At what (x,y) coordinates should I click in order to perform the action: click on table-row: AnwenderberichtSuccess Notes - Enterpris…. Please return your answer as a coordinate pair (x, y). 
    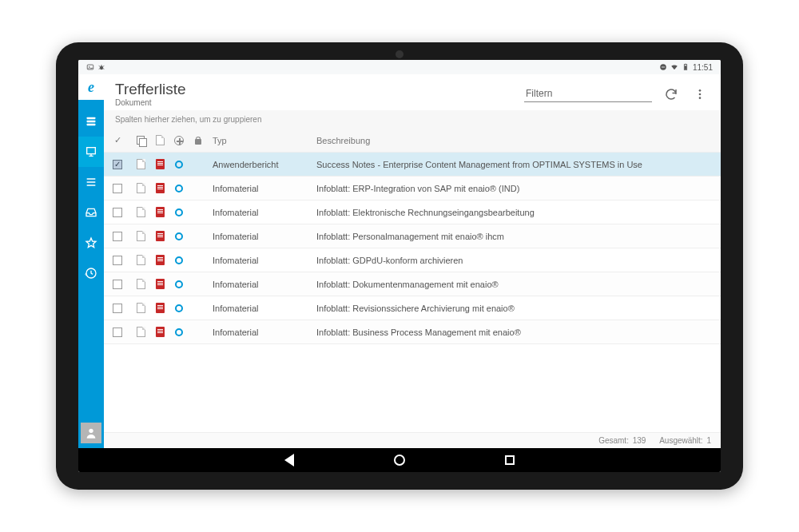
    Looking at the image, I should click on (412, 165).